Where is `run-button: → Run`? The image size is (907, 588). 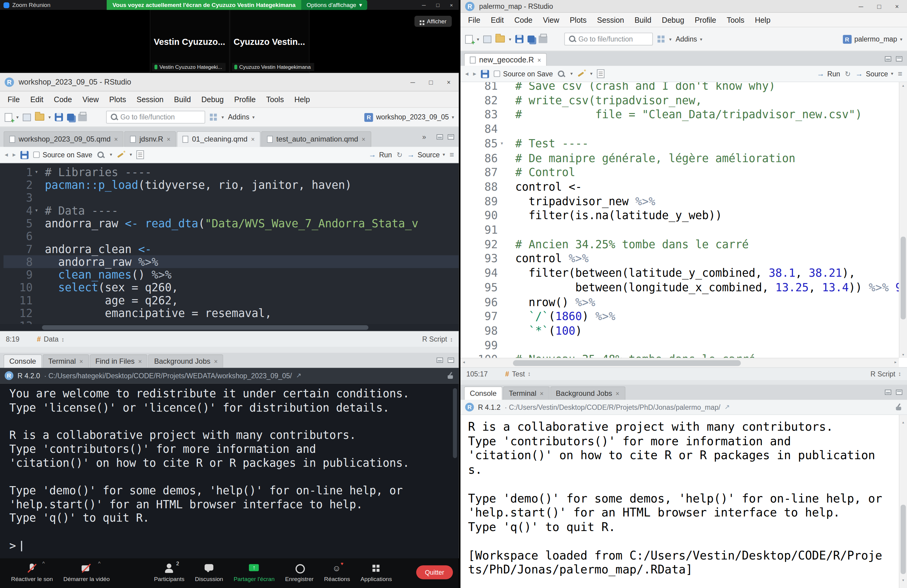
run-button: → Run is located at coordinates (380, 155).